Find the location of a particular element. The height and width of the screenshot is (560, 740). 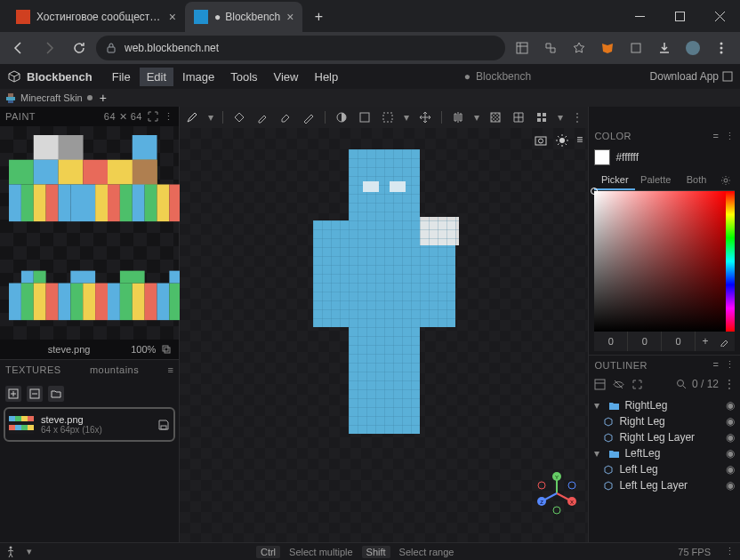

ext-translate-icon is located at coordinates (551, 48).